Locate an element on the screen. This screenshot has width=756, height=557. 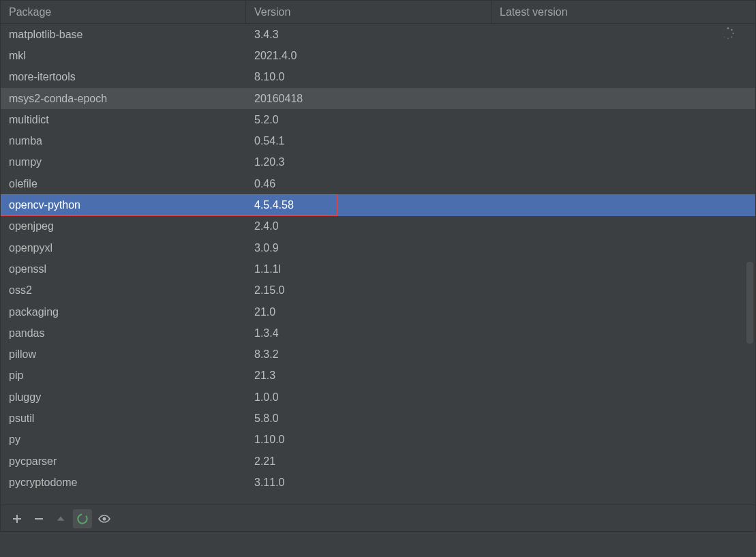
cell-package: more-itertools is located at coordinates (123, 77).